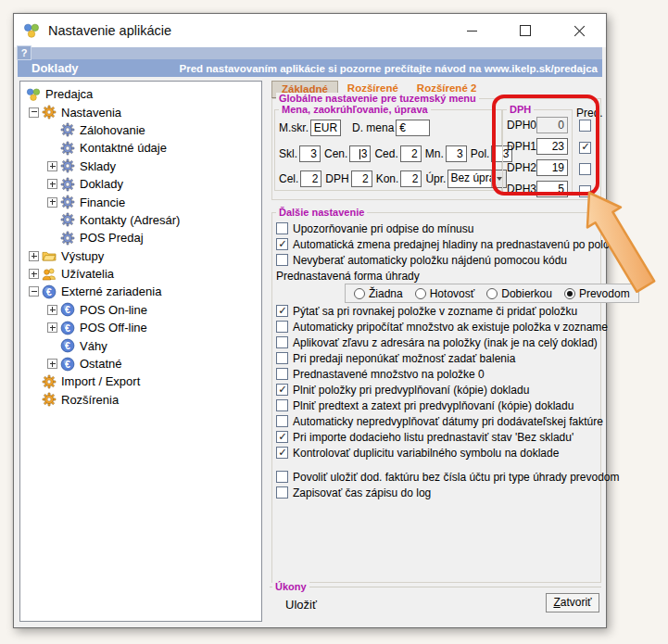 Image resolution: width=668 pixels, height=644 pixels. I want to click on checkbox-kontrolovať-duplicitu-variabilného-symbo, so click(282, 452).